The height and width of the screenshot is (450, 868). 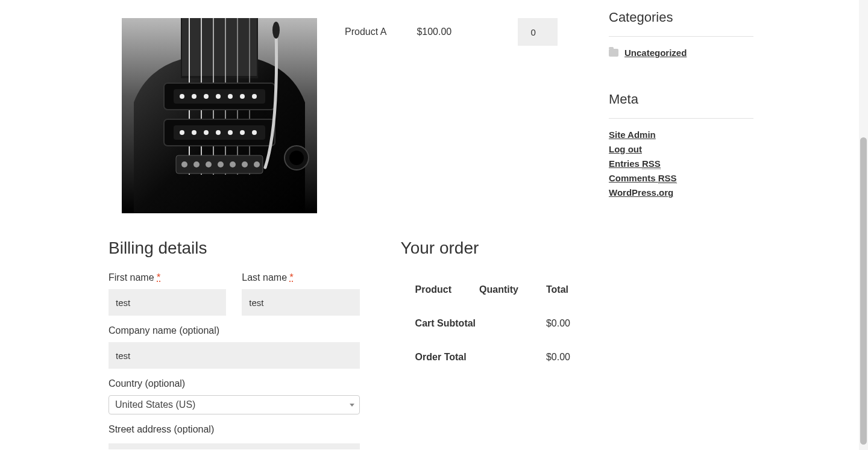 What do you see at coordinates (499, 290) in the screenshot?
I see `th-quantity: Quantity` at bounding box center [499, 290].